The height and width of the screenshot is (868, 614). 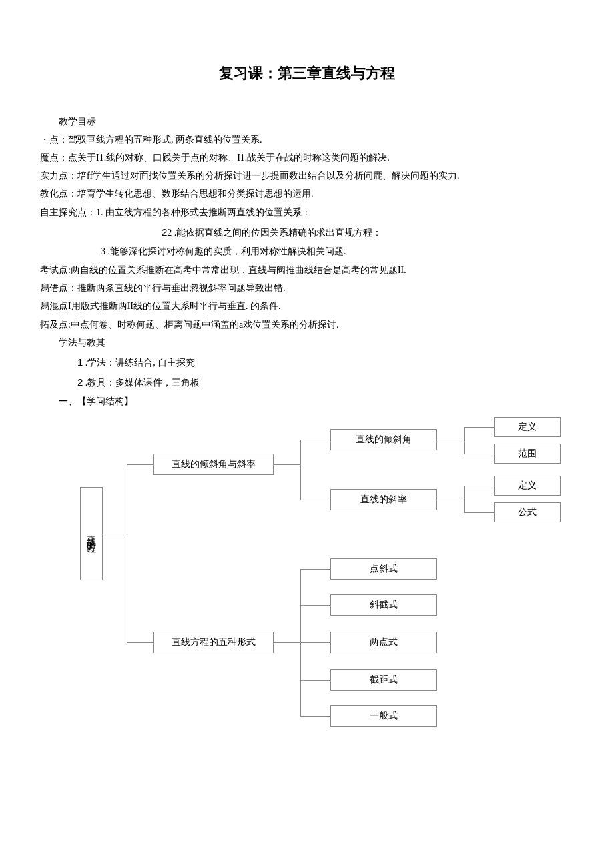 I want to click on page-title: 复习课：第三章直线与方程, so click(x=307, y=73).